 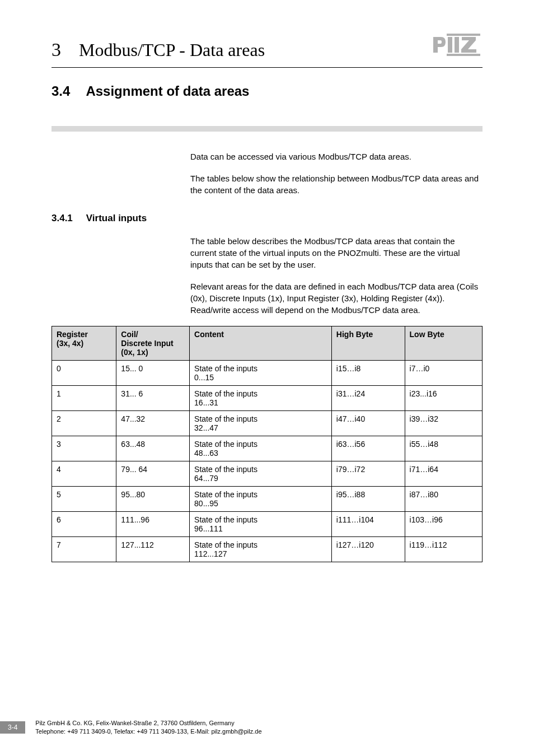 What do you see at coordinates (336, 253) in the screenshot?
I see `subsection-paragraph-1: The table below describes the Modbus/TCP…` at bounding box center [336, 253].